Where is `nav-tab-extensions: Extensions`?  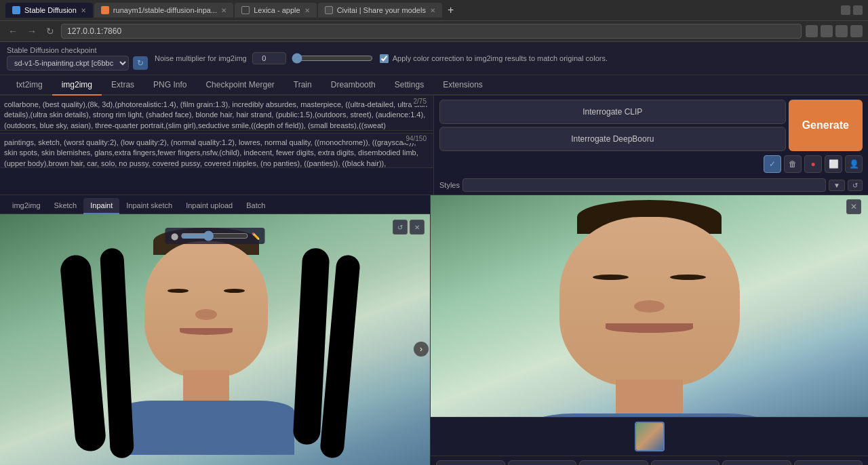
nav-tab-extensions: Extensions is located at coordinates (462, 85).